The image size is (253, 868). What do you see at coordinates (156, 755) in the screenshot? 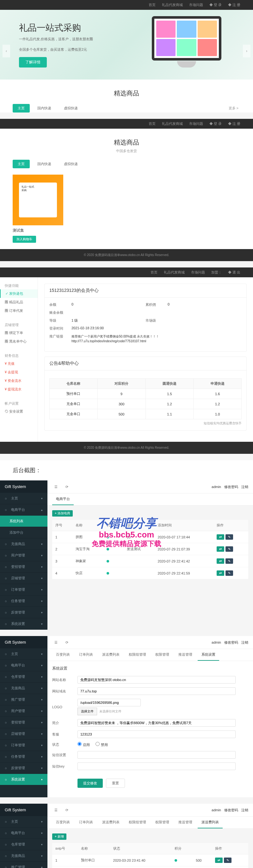
I see `input-sms` at bounding box center [156, 755].